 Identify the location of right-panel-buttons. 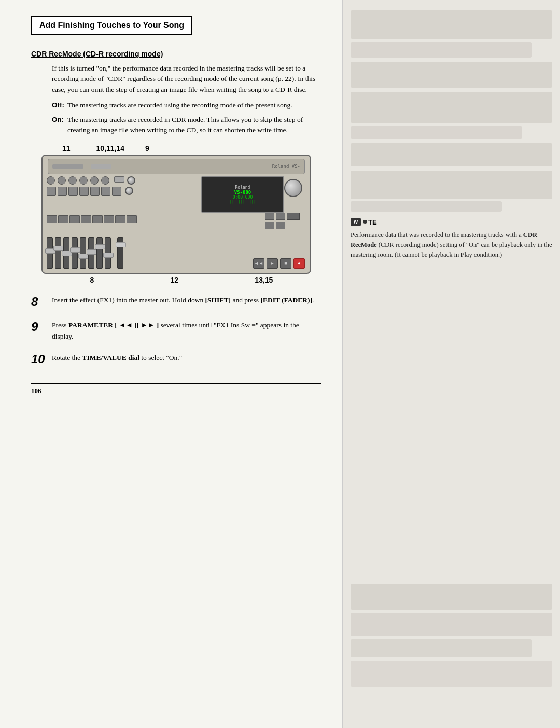
(282, 221).